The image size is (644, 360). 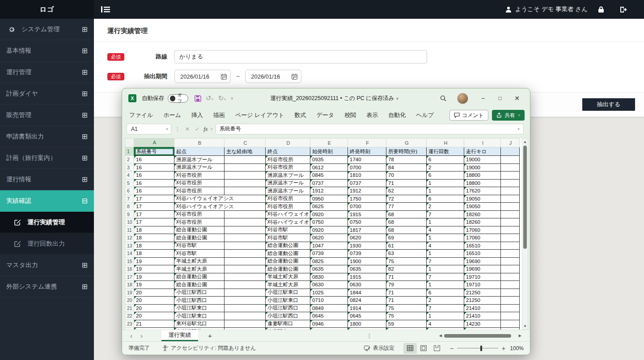 What do you see at coordinates (130, 199) in the screenshot?
I see `row-header-7: 7` at bounding box center [130, 199].